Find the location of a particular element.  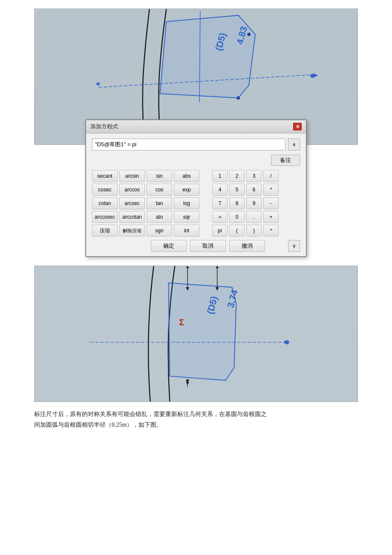

func-button-arcsec: arcsec is located at coordinates (132, 203).